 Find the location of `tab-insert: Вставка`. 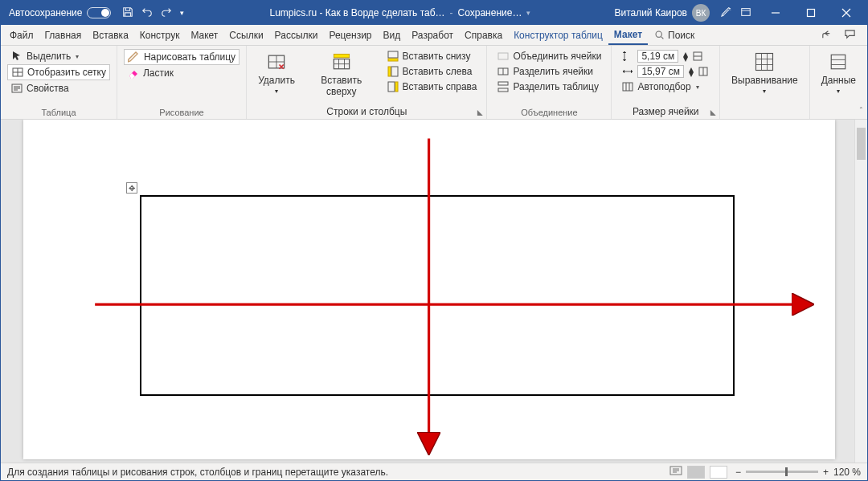

tab-insert: Вставка is located at coordinates (111, 35).